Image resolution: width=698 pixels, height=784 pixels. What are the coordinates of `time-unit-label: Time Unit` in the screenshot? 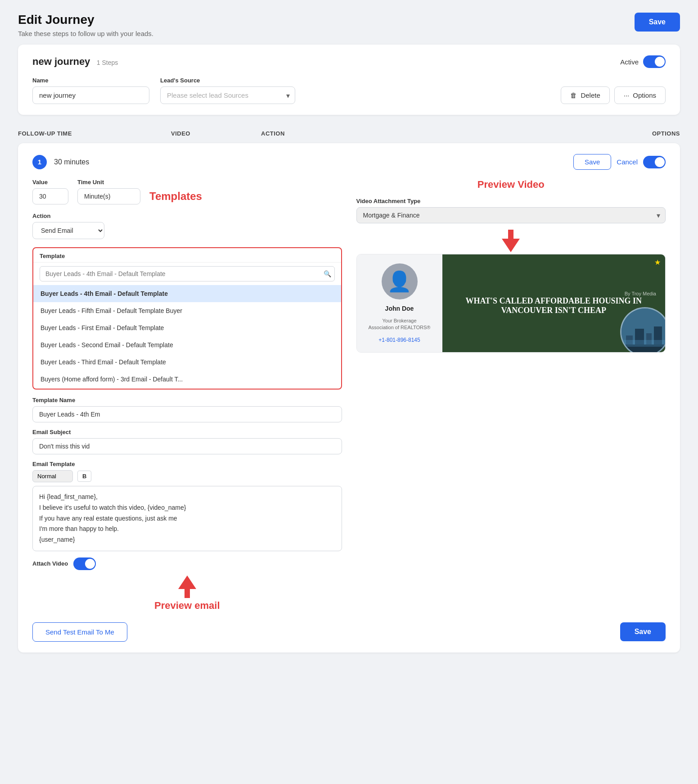 It's located at (140, 182).